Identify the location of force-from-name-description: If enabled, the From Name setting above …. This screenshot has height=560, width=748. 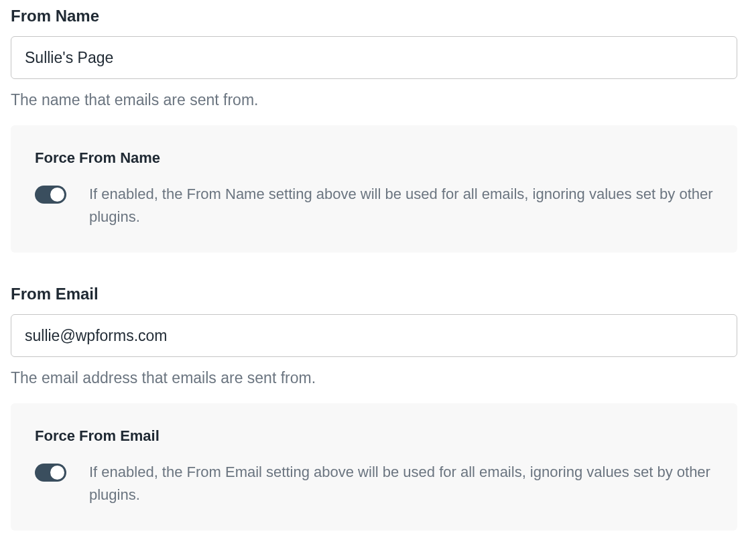
(401, 206).